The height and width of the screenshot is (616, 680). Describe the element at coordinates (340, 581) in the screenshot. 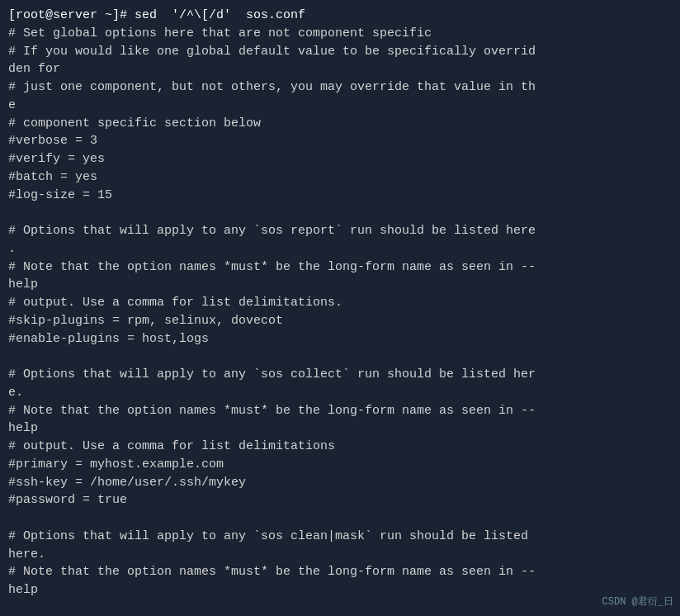

I see `terminal-line-25: # Note that the option names *must* be t…` at that location.